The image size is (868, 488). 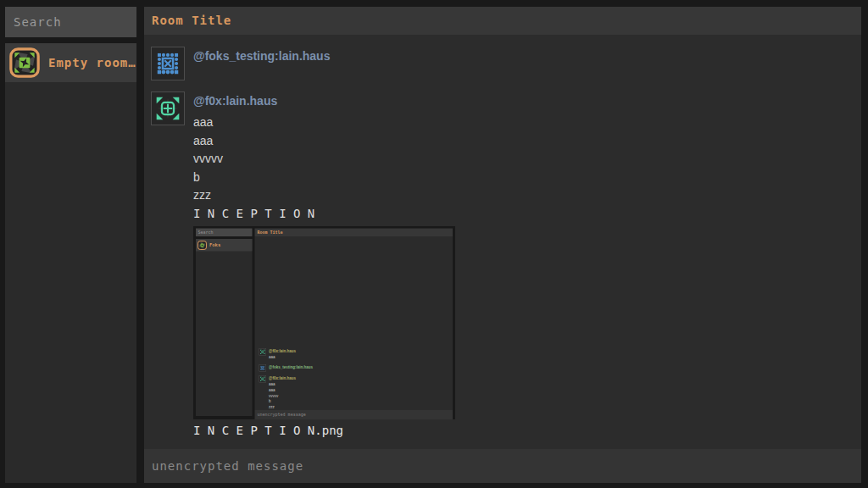 What do you see at coordinates (215, 246) in the screenshot?
I see `inception-room-name-label: Foks` at bounding box center [215, 246].